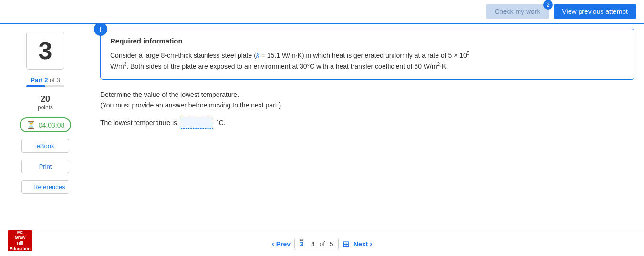 The height and width of the screenshot is (256, 644). Describe the element at coordinates (322, 244) in the screenshot. I see `pagination: ‹ Prev ∞ 3 4 of 5 ⊞ Next ›` at that location.